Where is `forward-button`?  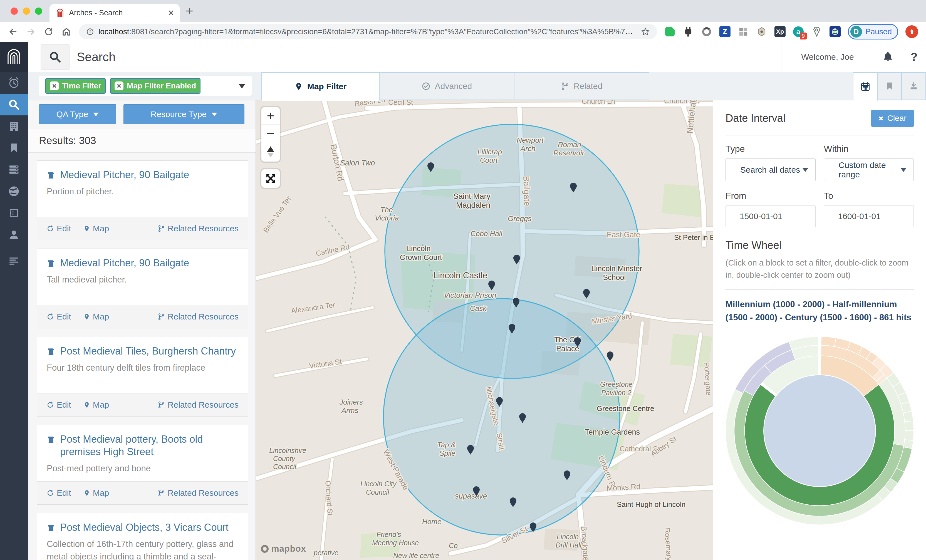
forward-button is located at coordinates (31, 32).